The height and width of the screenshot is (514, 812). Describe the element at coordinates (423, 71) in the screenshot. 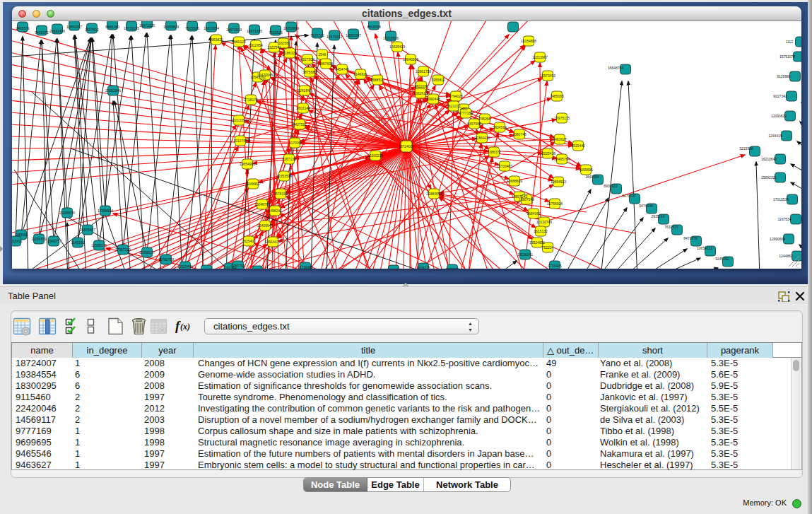

I see `svg-text: 10961758` at that location.